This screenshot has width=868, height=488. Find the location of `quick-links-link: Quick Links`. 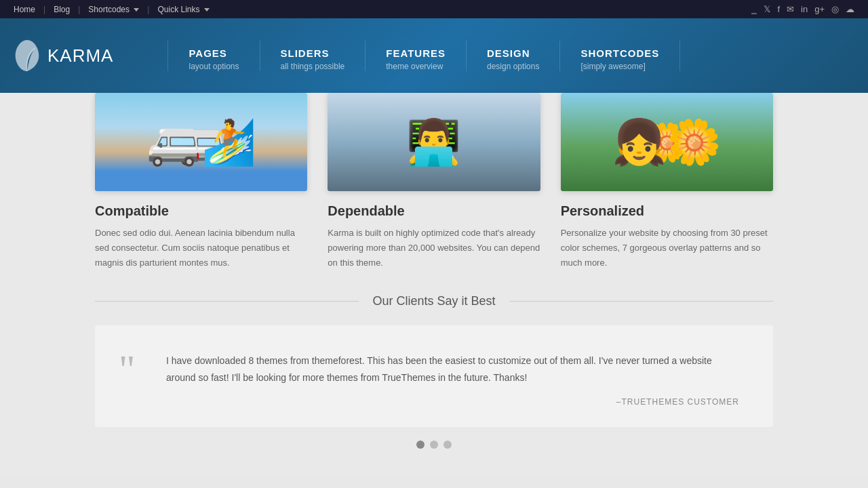

quick-links-link: Quick Links is located at coordinates (183, 9).